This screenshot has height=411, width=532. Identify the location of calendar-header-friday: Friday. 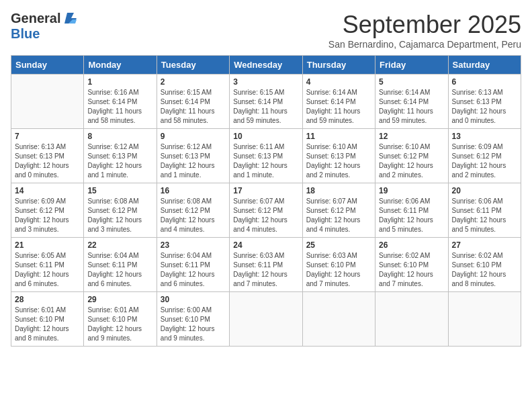
(412, 65).